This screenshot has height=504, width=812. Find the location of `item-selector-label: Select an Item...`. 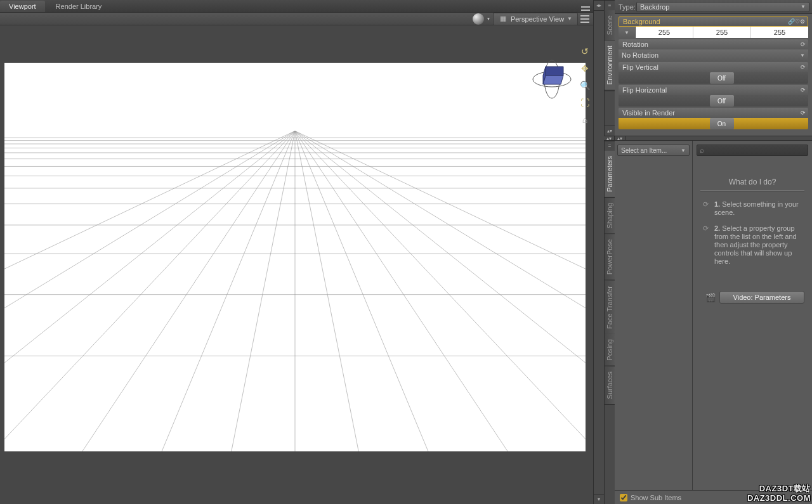

item-selector-label: Select an Item... is located at coordinates (644, 151).